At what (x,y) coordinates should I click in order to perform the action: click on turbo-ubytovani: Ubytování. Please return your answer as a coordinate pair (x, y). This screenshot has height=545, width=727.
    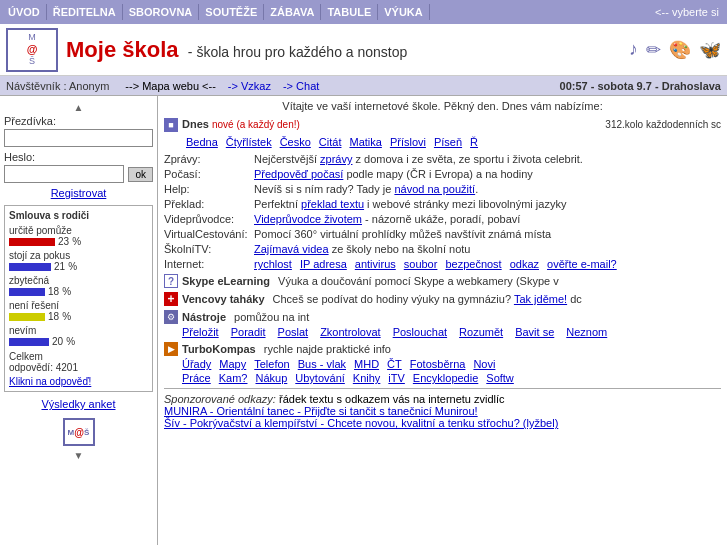
    Looking at the image, I should click on (320, 378).